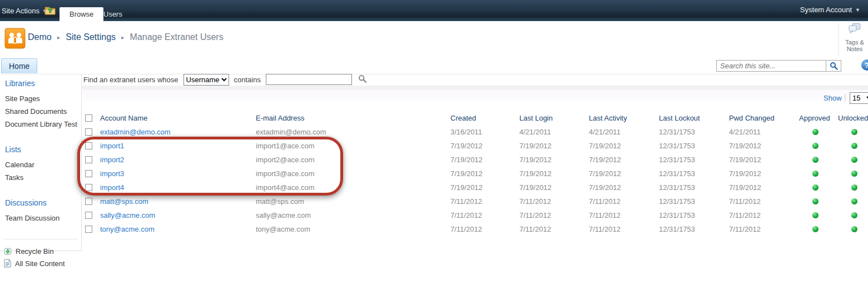 Image resolution: width=868 pixels, height=290 pixels. What do you see at coordinates (475, 173) in the screenshot?
I see `table-row: import3import3@ace.com7/19/20127/19/2012…` at bounding box center [475, 173].